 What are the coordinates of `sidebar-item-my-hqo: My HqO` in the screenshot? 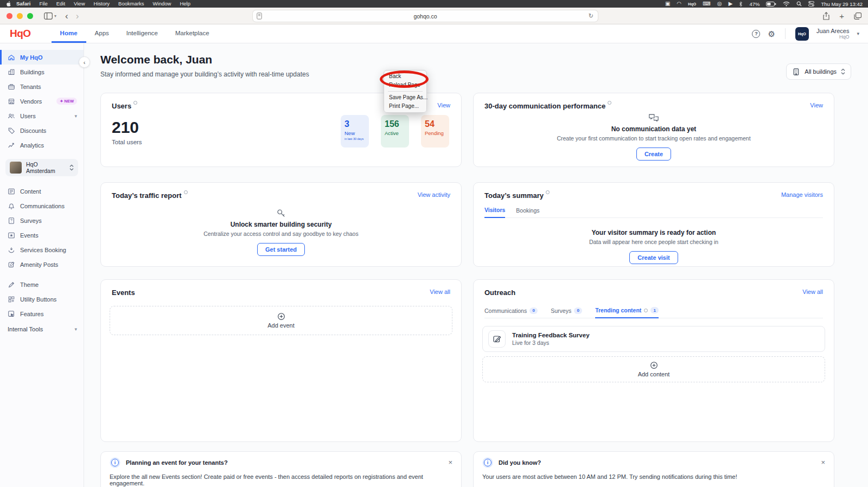 It's located at (42, 57).